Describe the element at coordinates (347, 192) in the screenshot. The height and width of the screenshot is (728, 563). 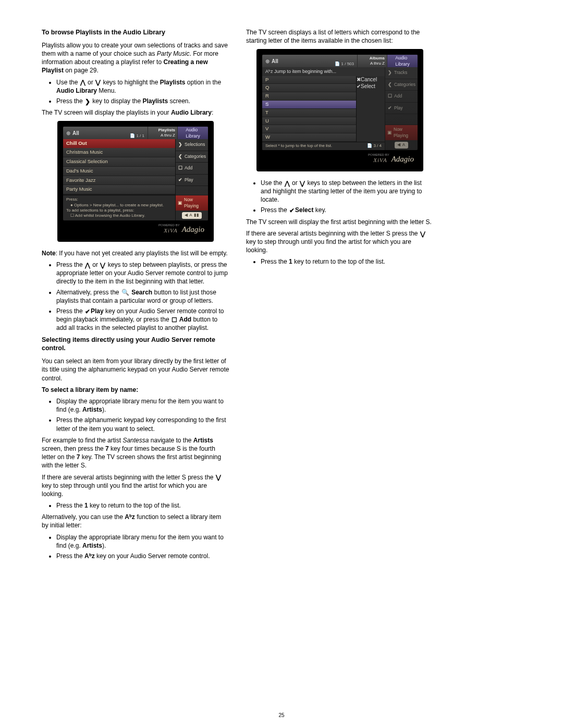
I see `bullet: Use the ⋀ or ⋁ keys to step between the …` at that location.